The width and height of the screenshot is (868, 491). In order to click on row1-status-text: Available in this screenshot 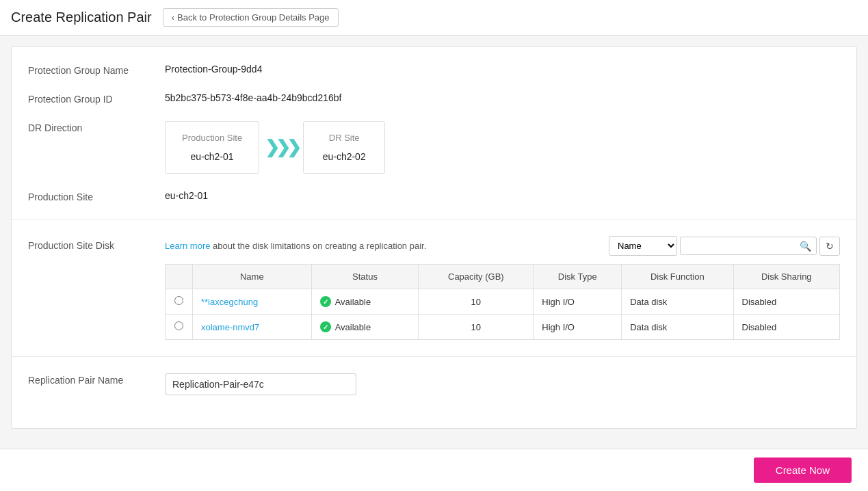, I will do `click(353, 302)`.